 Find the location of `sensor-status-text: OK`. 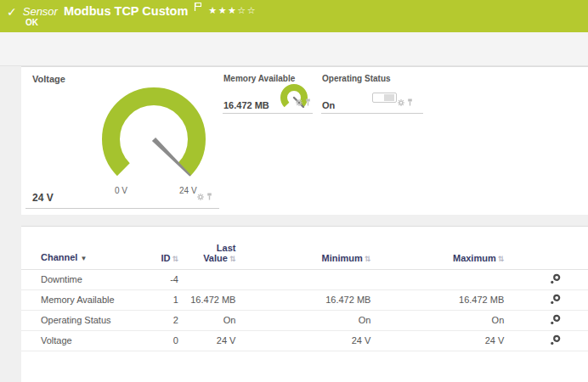

sensor-status-text: OK is located at coordinates (32, 22).